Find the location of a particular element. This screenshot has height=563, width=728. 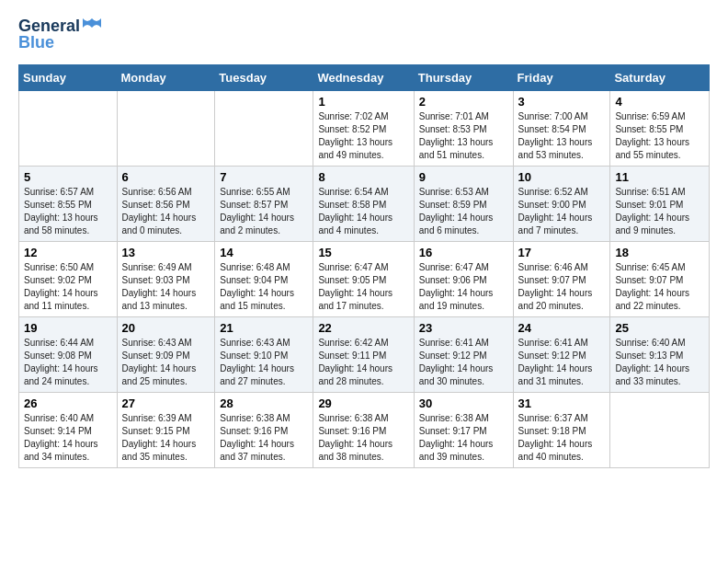

sunrise-line: Sunrise: 7:01 AM is located at coordinates (463, 117).